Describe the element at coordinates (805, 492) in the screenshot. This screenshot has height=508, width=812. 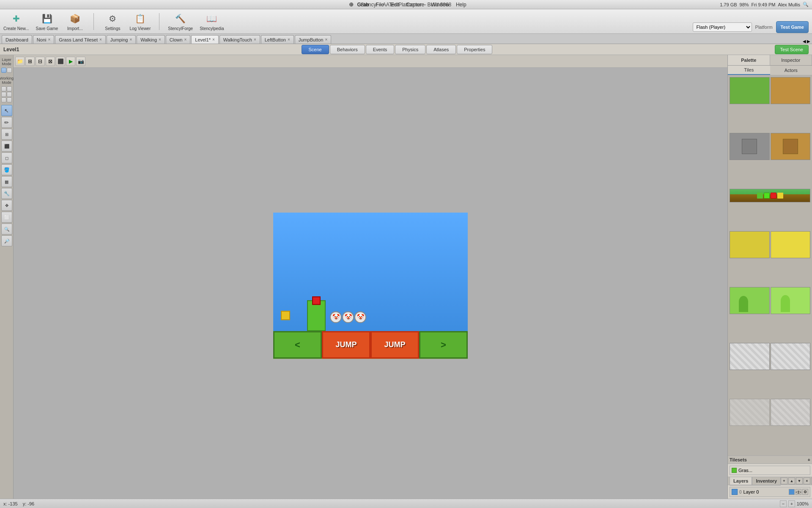
I see `layer-0-settings-icon: ⚙` at that location.